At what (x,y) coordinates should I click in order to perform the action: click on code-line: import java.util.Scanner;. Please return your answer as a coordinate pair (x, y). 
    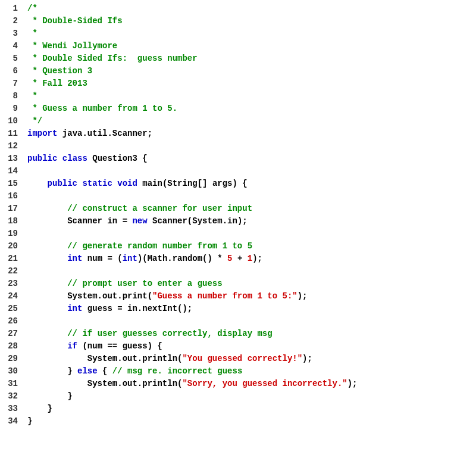
    Looking at the image, I should click on (252, 133).